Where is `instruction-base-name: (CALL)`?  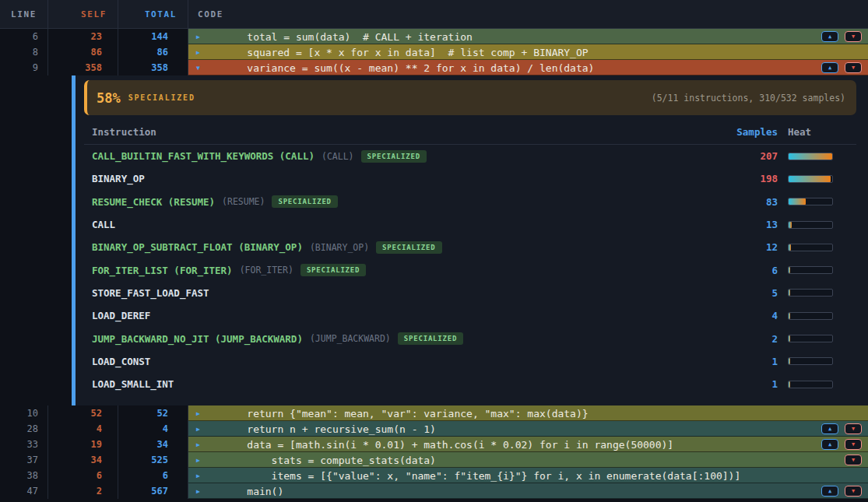
instruction-base-name: (CALL) is located at coordinates (338, 156).